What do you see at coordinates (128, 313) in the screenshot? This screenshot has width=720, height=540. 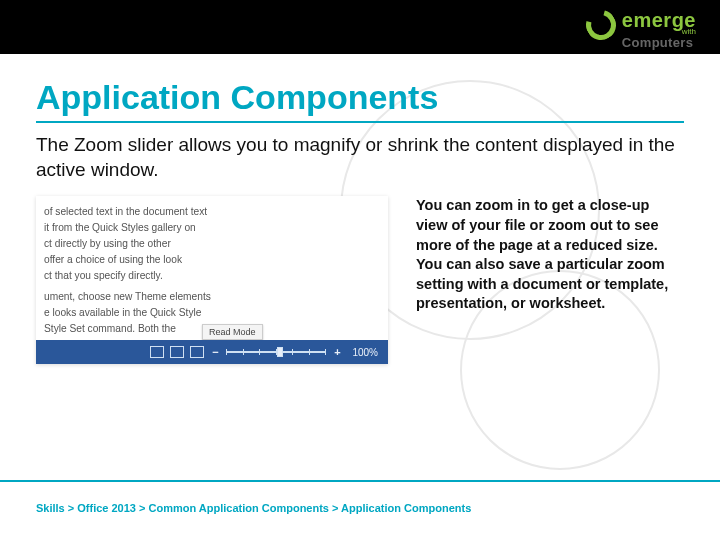 I see `doc-line: e looks available in the Quick Style` at bounding box center [128, 313].